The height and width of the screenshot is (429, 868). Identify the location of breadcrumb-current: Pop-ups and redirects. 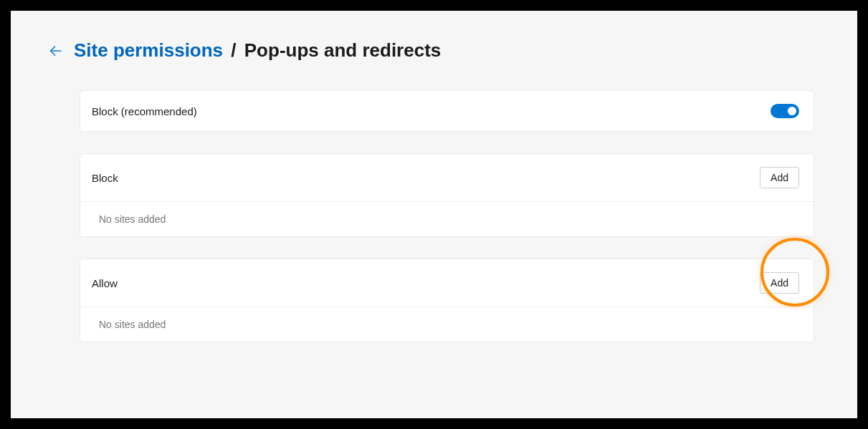
(343, 50).